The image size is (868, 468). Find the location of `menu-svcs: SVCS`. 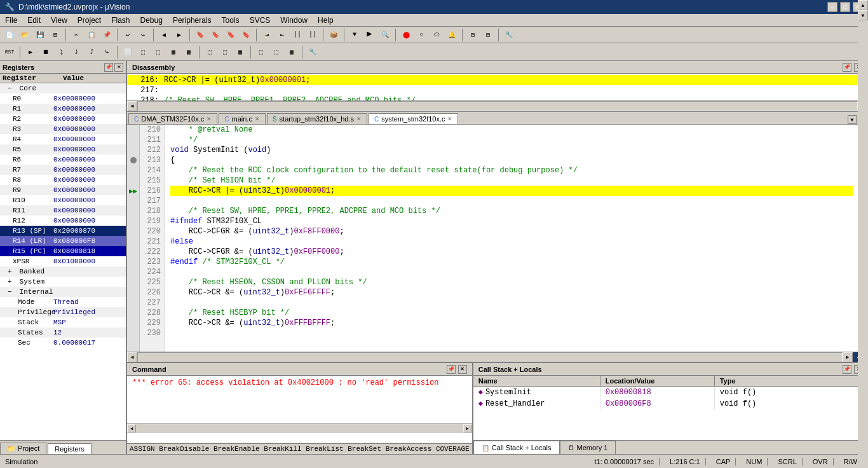

menu-svcs: SVCS is located at coordinates (261, 20).